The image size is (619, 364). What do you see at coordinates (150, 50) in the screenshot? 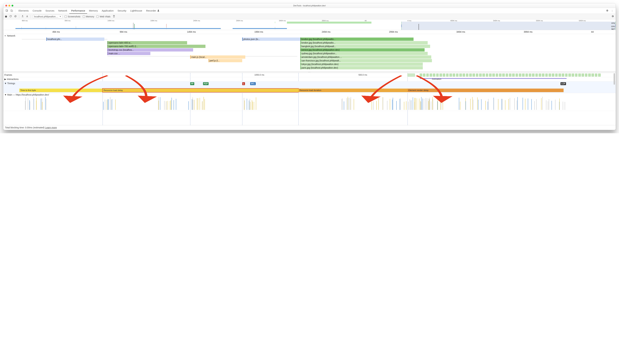
I see `network-request: bootstrap.css (localhos...` at bounding box center [150, 50].